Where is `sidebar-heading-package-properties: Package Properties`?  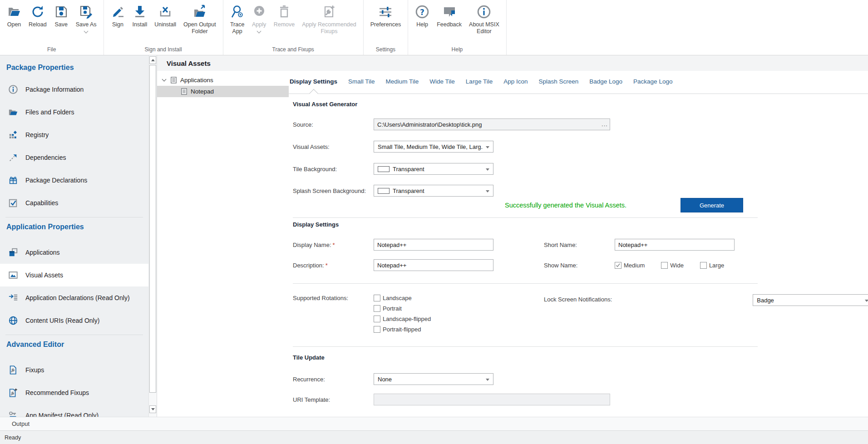
sidebar-heading-package-properties: Package Properties is located at coordinates (74, 68).